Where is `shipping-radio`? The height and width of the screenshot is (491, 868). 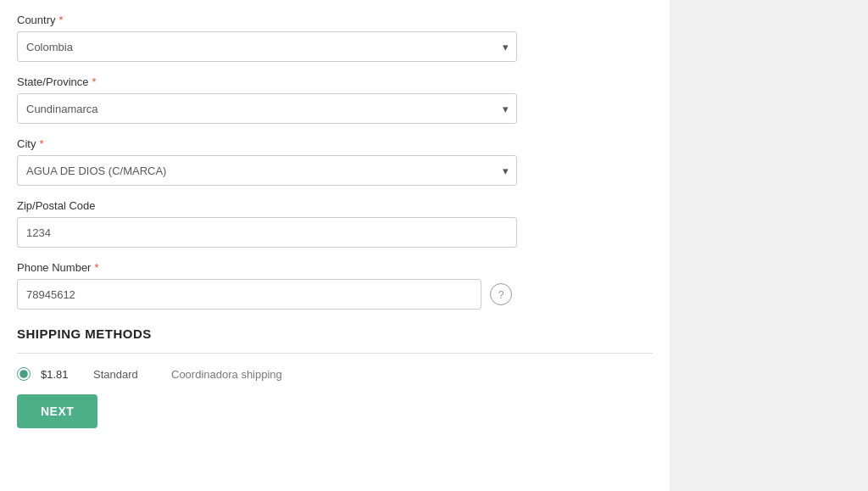 shipping-radio is located at coordinates (24, 374).